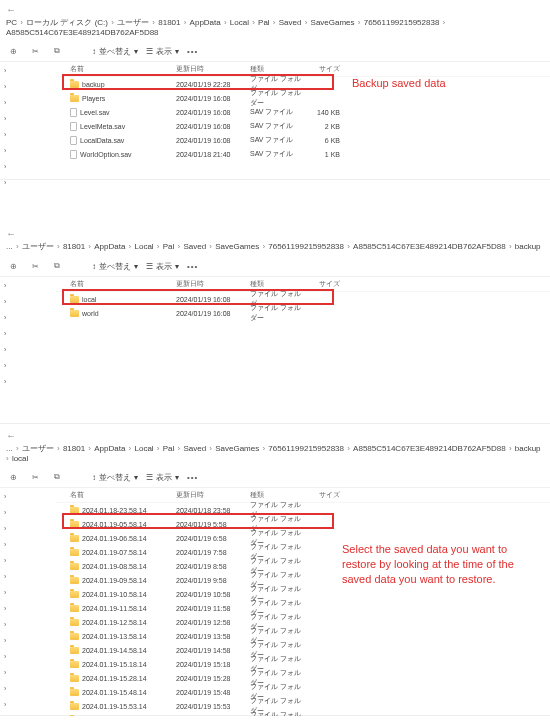 The width and height of the screenshot is (550, 720). What do you see at coordinates (303, 112) in the screenshot?
I see `table-row: Level.sav2024/01/19 16:08SAV ファイル140 KB` at bounding box center [303, 112].